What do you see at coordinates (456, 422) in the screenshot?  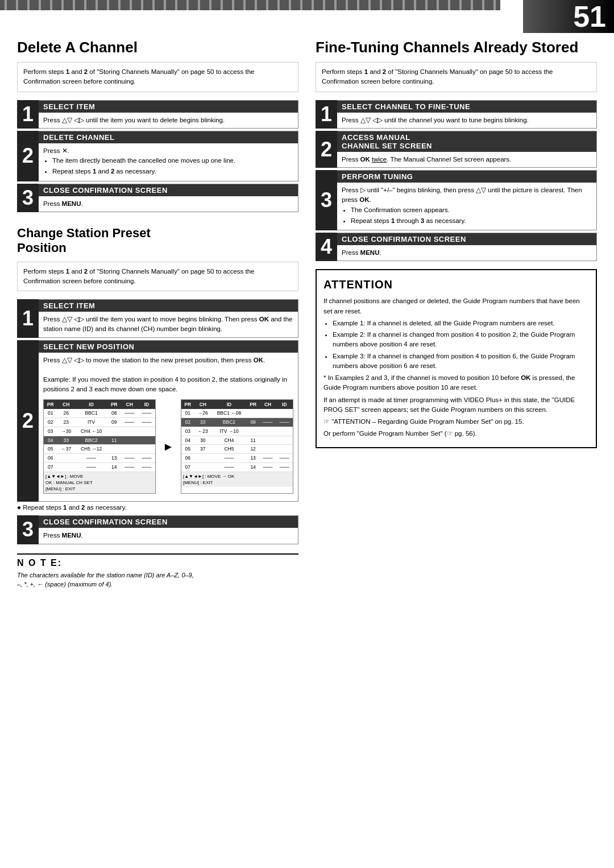 I see `attention-extra2: ☞ "ATTENTION – Regarding Guide Program N…` at bounding box center [456, 422].